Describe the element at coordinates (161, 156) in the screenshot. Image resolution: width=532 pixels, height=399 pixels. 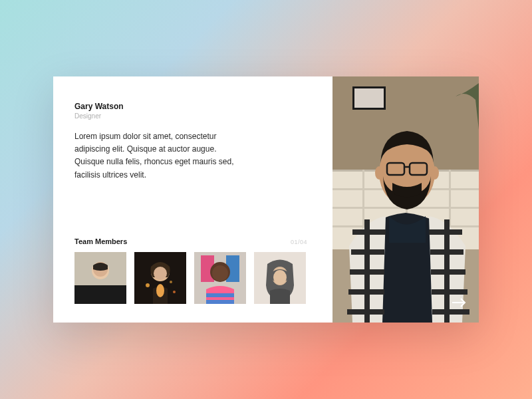
I see `profile-bio: Lorem ipsum dolor sit amet, consectetur …` at that location.